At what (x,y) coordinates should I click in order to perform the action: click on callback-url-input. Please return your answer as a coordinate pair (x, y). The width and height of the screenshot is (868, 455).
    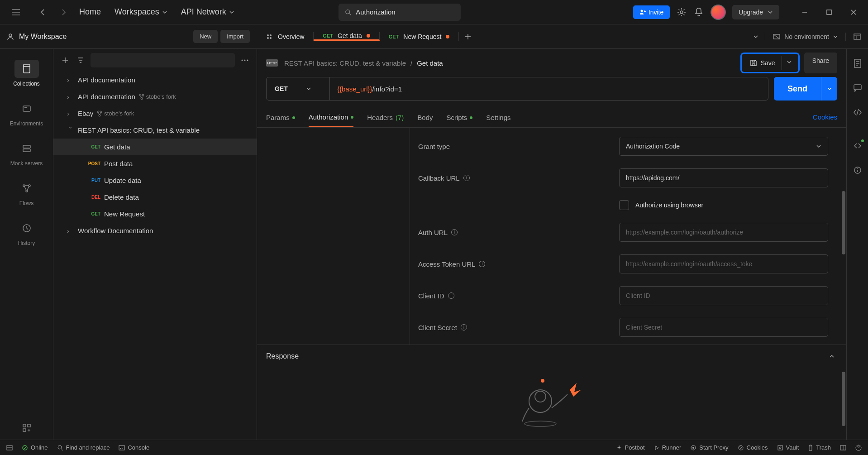
    Looking at the image, I should click on (724, 178).